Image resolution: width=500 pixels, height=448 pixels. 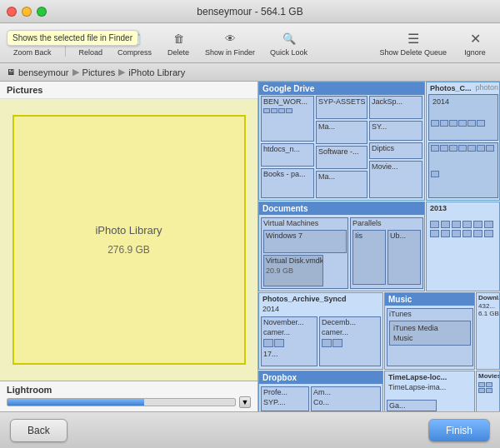 I want to click on software-label: Software -..., so click(x=342, y=152).